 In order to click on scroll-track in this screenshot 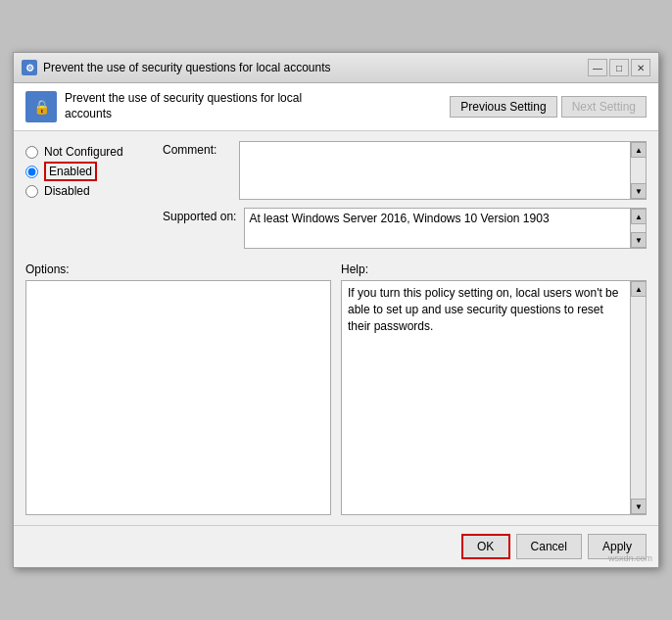, I will do `click(639, 170)`.